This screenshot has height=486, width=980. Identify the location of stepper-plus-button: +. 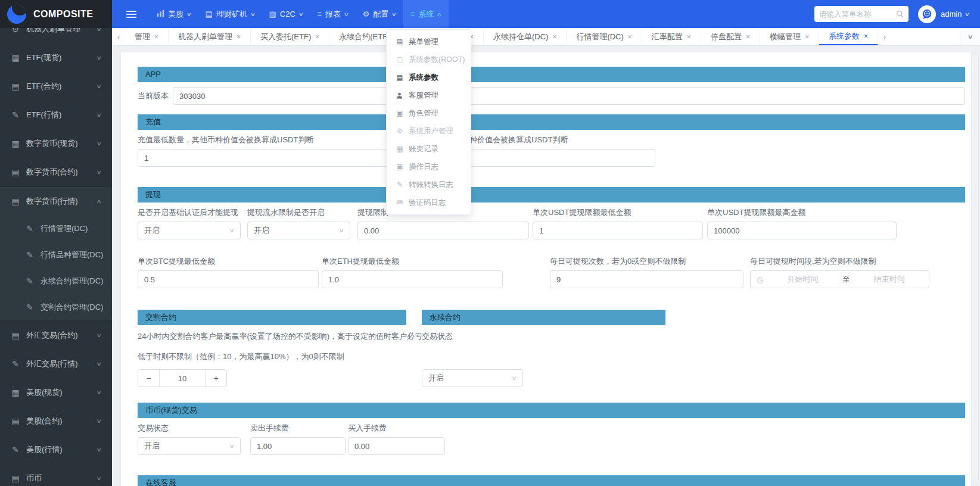
(216, 378).